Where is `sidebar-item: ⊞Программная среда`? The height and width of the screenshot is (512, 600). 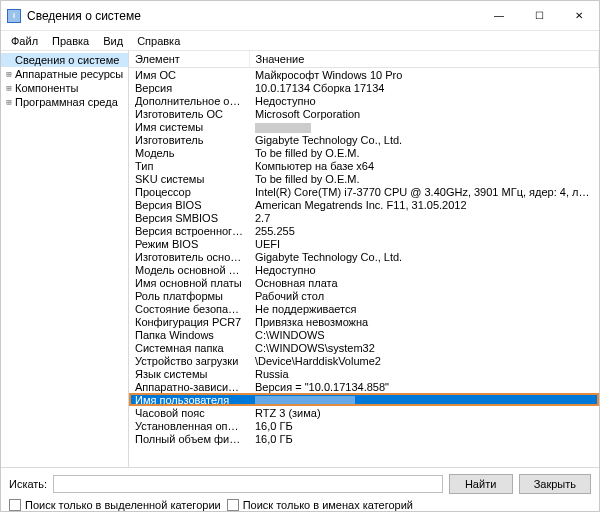 sidebar-item: ⊞Программная среда is located at coordinates (64, 102).